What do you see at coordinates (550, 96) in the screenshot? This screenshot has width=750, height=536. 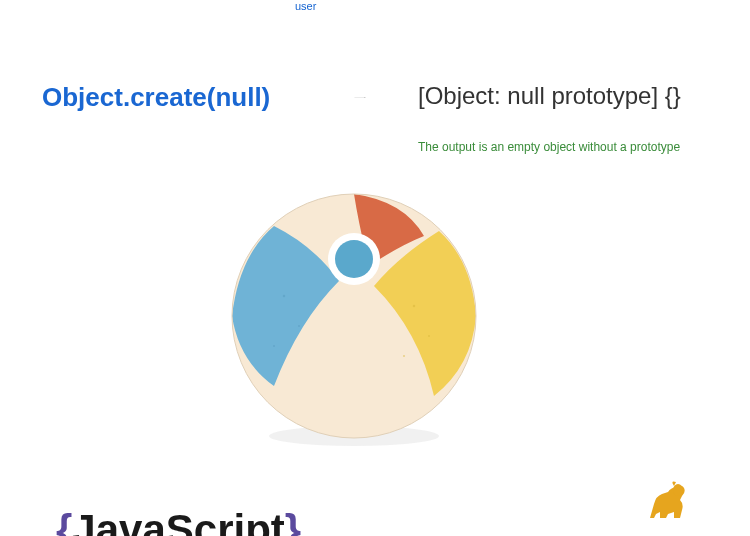 I see `result-expression: [Object: null prototype] {}` at bounding box center [550, 96].